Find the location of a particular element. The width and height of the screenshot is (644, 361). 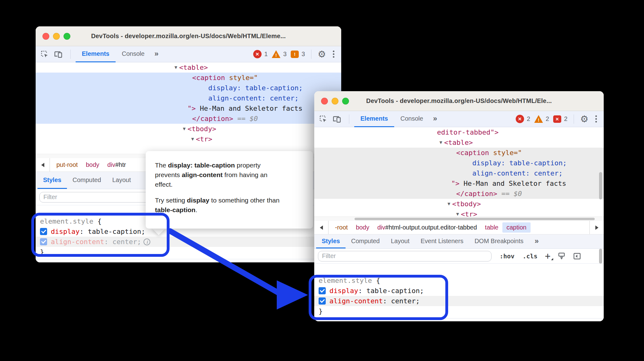

breadcrumb-item: put-root is located at coordinates (67, 165).